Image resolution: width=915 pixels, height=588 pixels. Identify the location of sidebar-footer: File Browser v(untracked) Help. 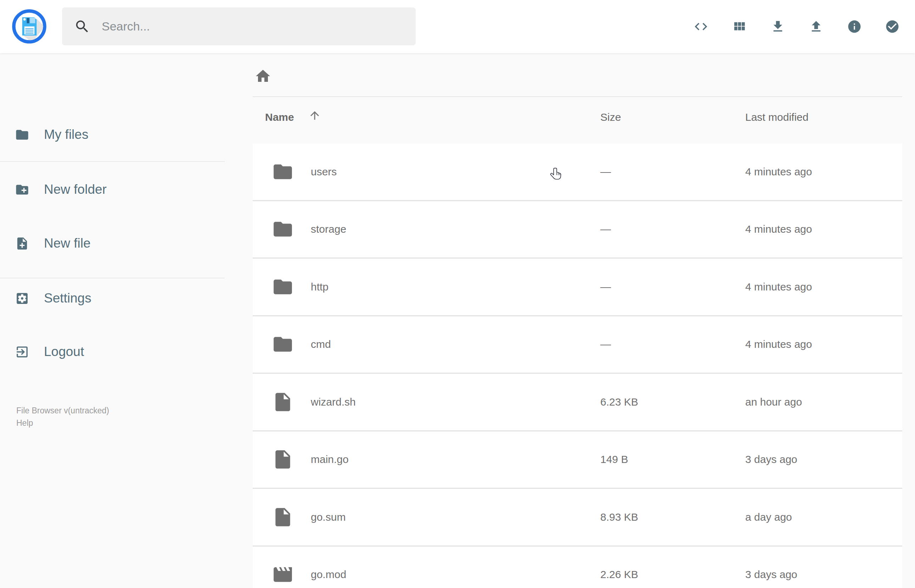
(63, 417).